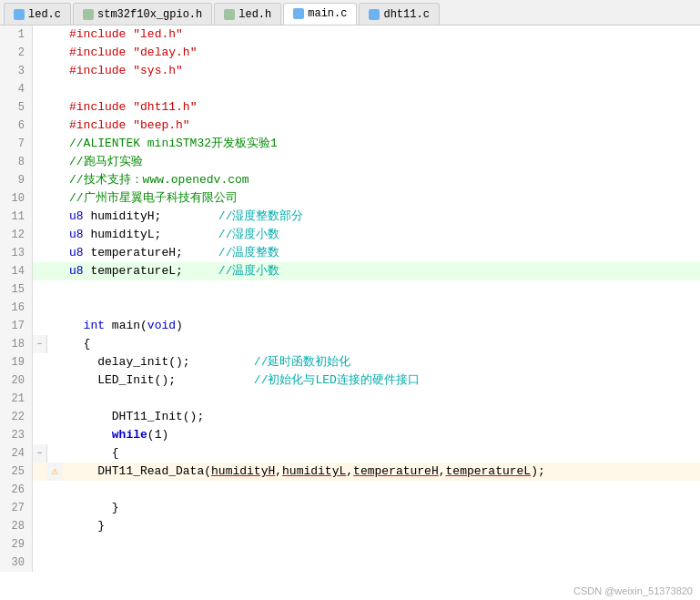 The height and width of the screenshot is (600, 700). Describe the element at coordinates (350, 126) in the screenshot. I see `code-line-6: 6 #include "beep.h"` at that location.